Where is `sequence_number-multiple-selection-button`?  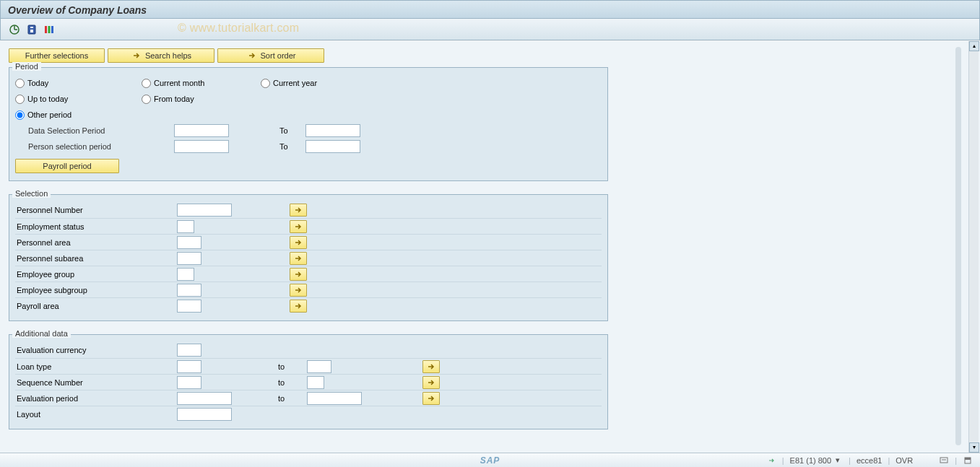 sequence_number-multiple-selection-button is located at coordinates (431, 383).